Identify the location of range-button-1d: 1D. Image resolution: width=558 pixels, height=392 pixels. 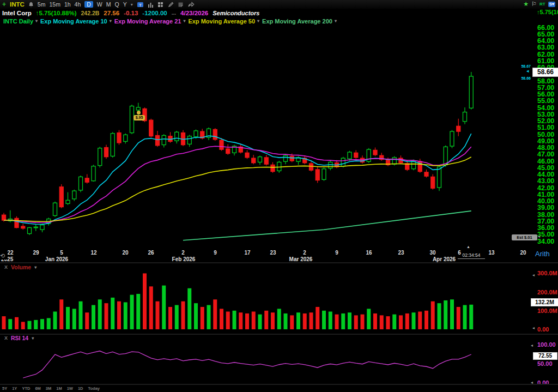
(81, 388).